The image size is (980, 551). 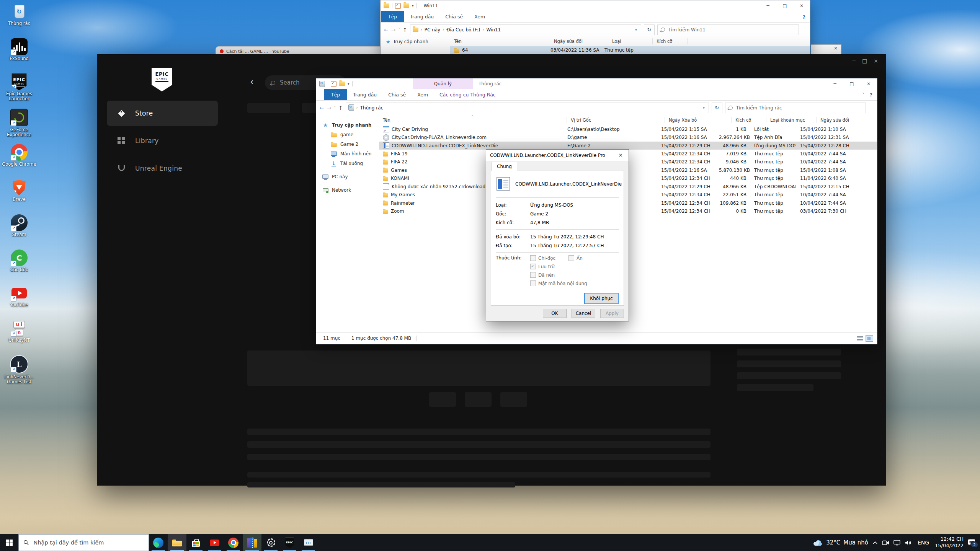 I want to click on breadcrumb-this-pc: PC này, so click(x=433, y=30).